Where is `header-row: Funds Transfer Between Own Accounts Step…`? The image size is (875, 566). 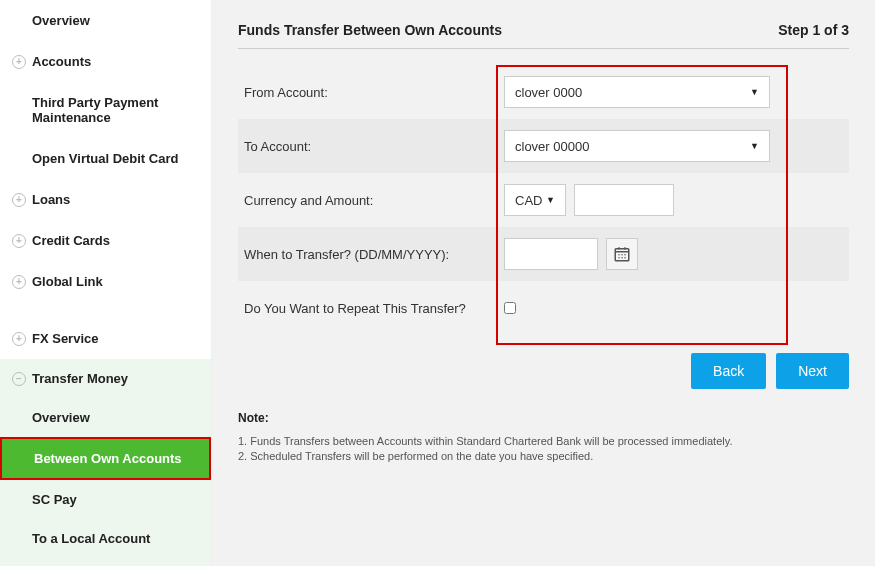 header-row: Funds Transfer Between Own Accounts Step… is located at coordinates (544, 36).